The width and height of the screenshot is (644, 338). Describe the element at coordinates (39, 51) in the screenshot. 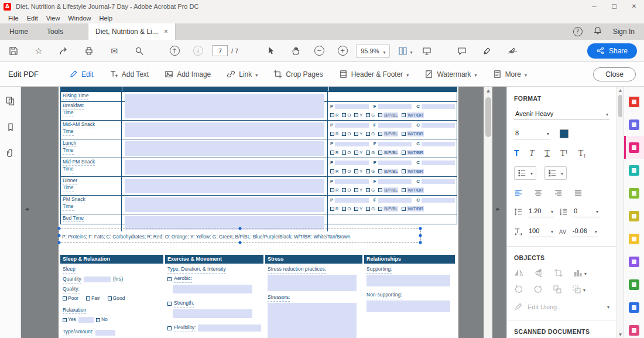

I see `favorite-button` at that location.